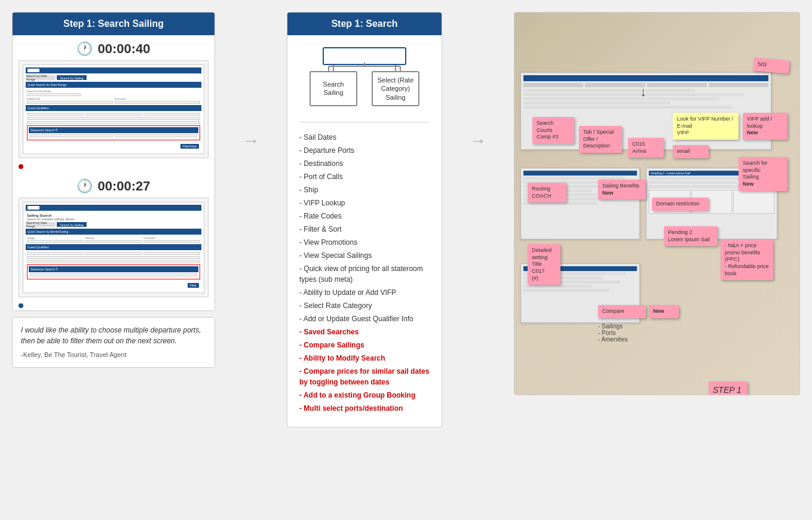 The height and width of the screenshot is (520, 812). What do you see at coordinates (85, 186) in the screenshot?
I see `timer-icon-2: 🕐` at bounding box center [85, 186].